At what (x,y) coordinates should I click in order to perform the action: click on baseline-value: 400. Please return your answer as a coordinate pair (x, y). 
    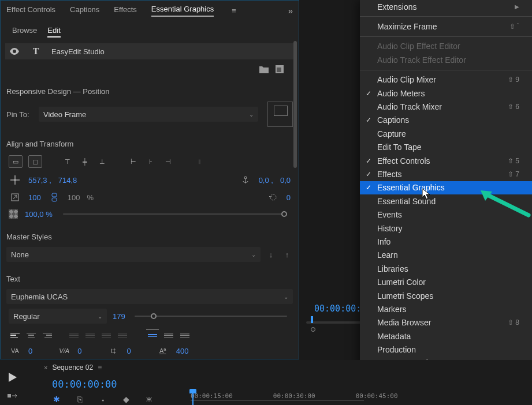
    Looking at the image, I should click on (183, 351).